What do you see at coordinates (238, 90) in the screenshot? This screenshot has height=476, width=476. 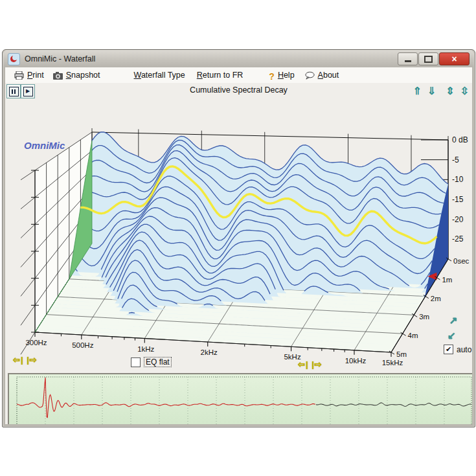 I see `chart-title: Cumulative Spectral Decay` at bounding box center [238, 90].